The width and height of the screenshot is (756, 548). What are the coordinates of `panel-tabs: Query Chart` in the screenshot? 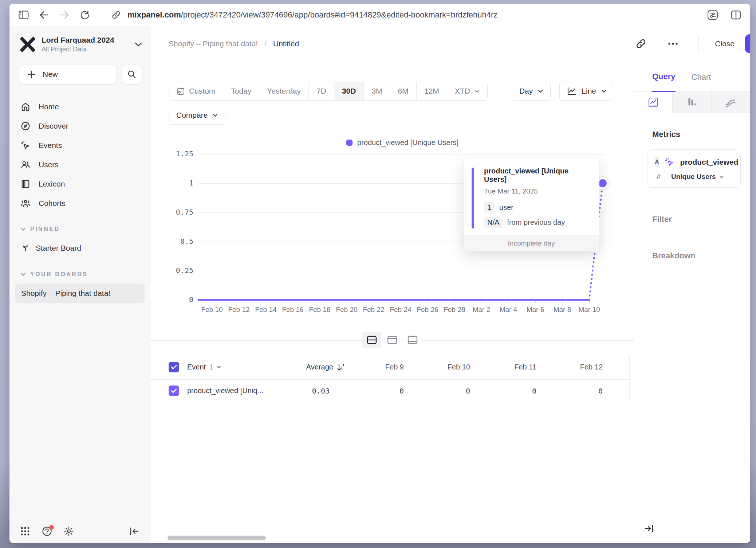 It's located at (692, 77).